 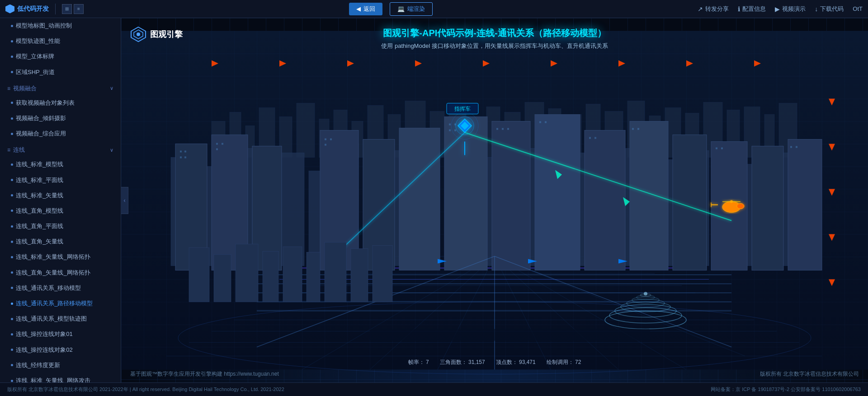 What do you see at coordinates (38, 365) in the screenshot?
I see `sidebar-item-label: 连线_经纬度更新` at bounding box center [38, 365].